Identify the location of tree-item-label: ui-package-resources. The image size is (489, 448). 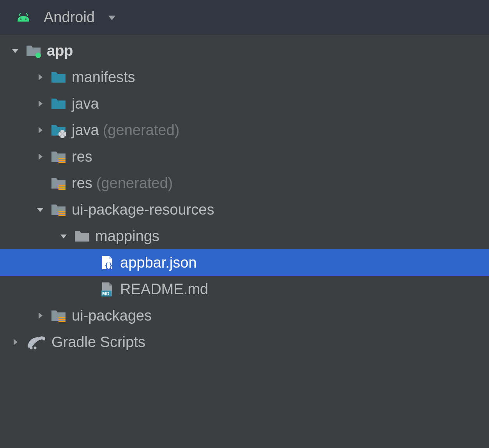
(143, 210).